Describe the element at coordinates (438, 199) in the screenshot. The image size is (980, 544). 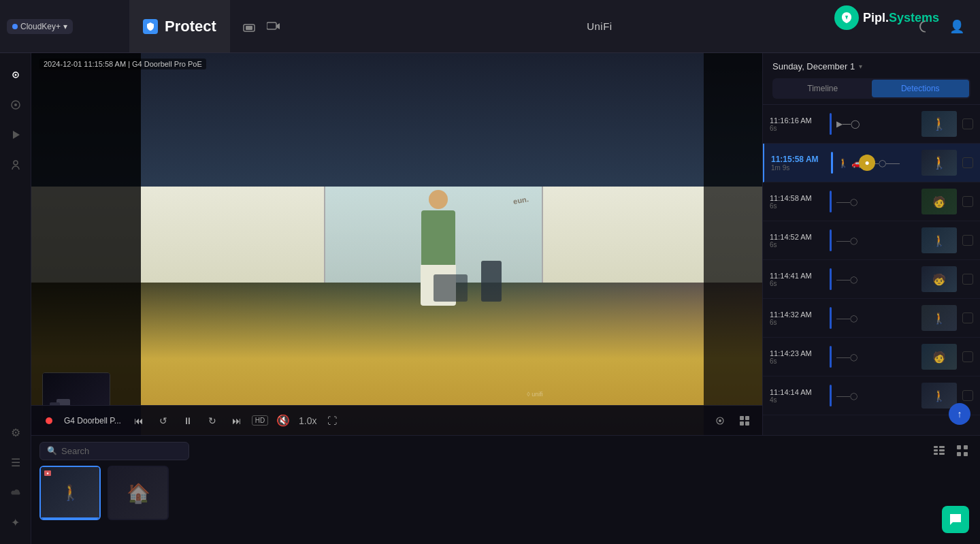
I see `person-head` at that location.